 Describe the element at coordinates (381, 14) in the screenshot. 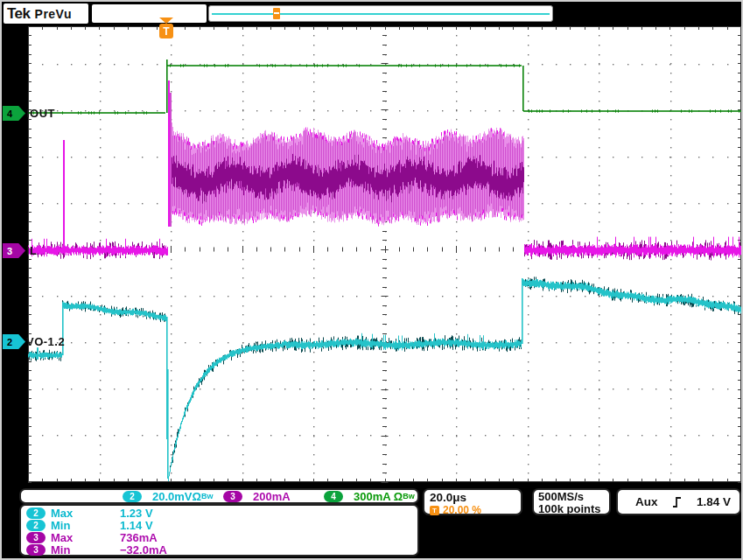

I see `record-view-bar` at that location.